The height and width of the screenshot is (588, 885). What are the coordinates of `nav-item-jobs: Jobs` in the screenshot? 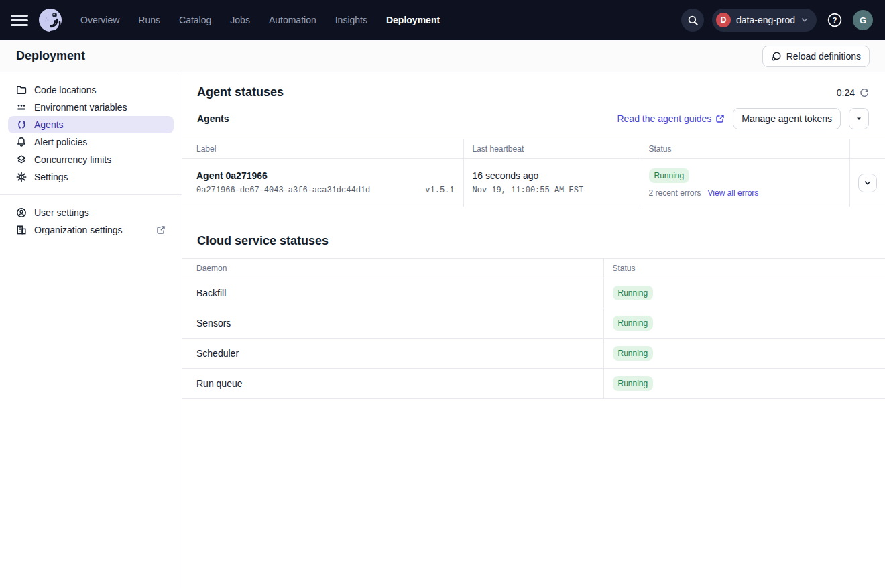 It's located at (240, 20).